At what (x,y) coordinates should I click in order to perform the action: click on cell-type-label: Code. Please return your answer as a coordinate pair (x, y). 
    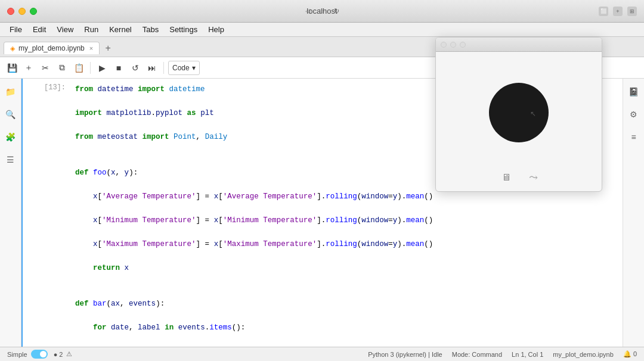
    Looking at the image, I should click on (181, 68).